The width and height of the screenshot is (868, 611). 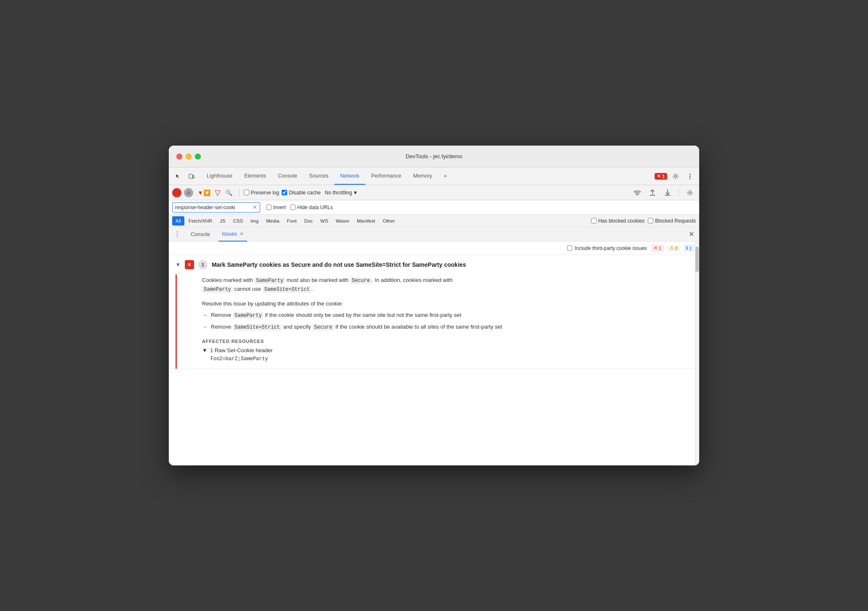 What do you see at coordinates (185, 176) in the screenshot?
I see `toolbar-icons` at bounding box center [185, 176].